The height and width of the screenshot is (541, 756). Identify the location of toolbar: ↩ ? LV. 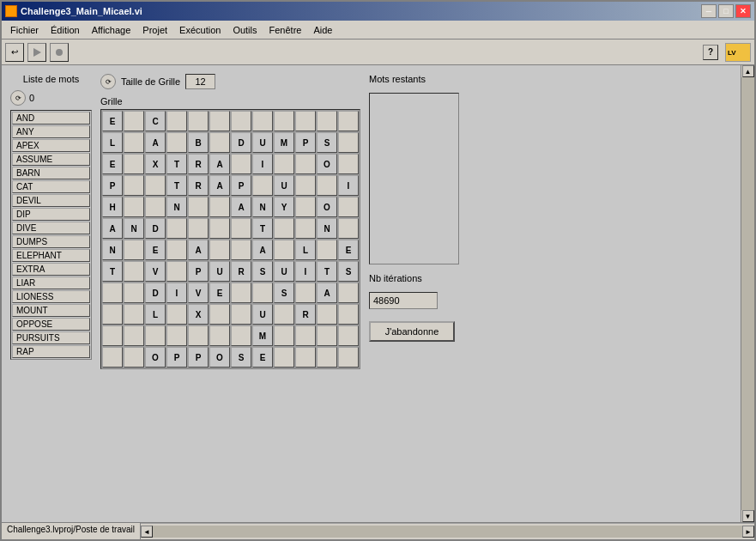
(378, 52).